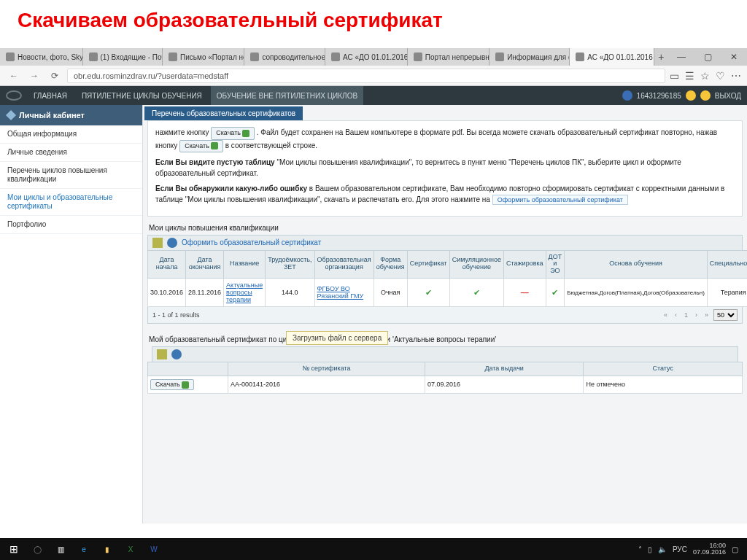 This screenshot has width=747, height=560. Describe the element at coordinates (374, 57) in the screenshot. I see `browser-tabstrip: Новости, фото, Skype, (1) Входящие - Поч…` at that location.